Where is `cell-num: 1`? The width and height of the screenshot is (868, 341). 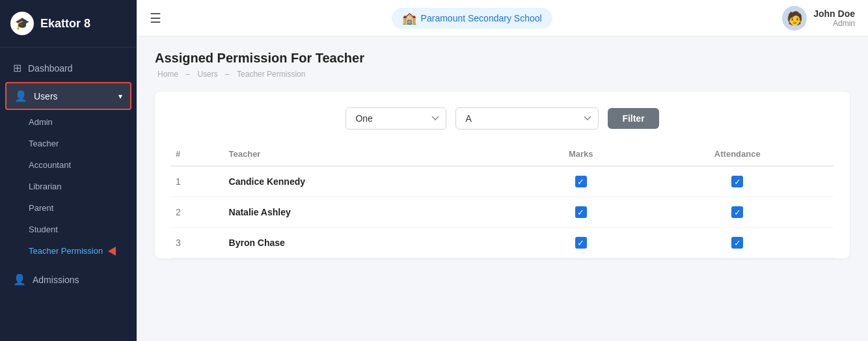
cell-num: 1 is located at coordinates (197, 182).